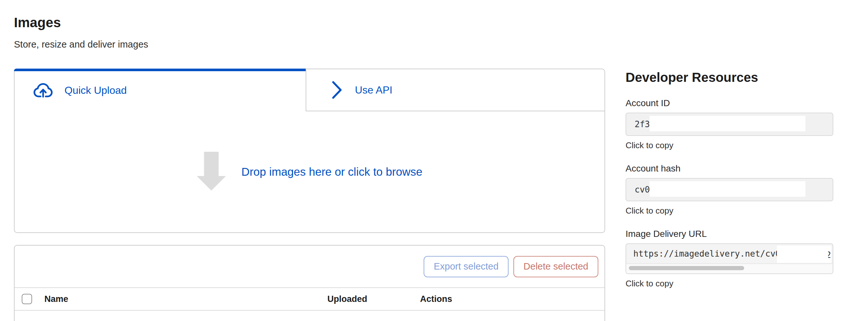 The height and width of the screenshot is (321, 868). I want to click on account-hash-redaction, so click(727, 189).